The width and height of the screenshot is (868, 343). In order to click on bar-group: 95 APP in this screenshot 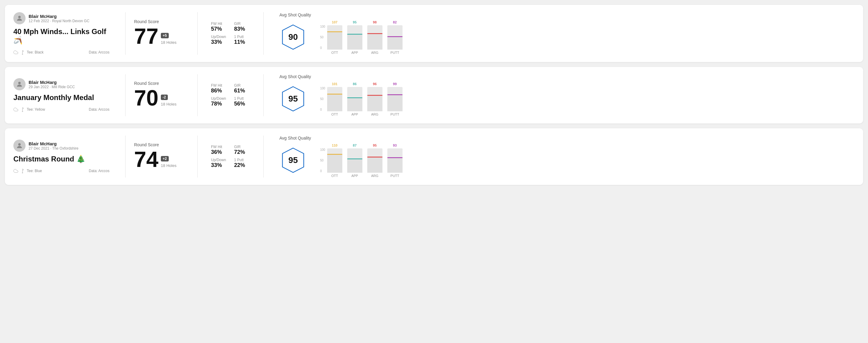, I will do `click(355, 40)`.